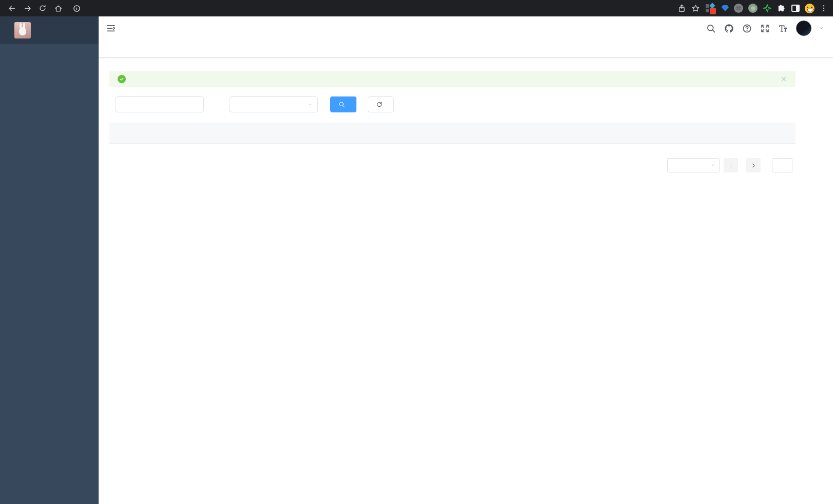  Describe the element at coordinates (452, 79) in the screenshot. I see `doc-alert` at that location.